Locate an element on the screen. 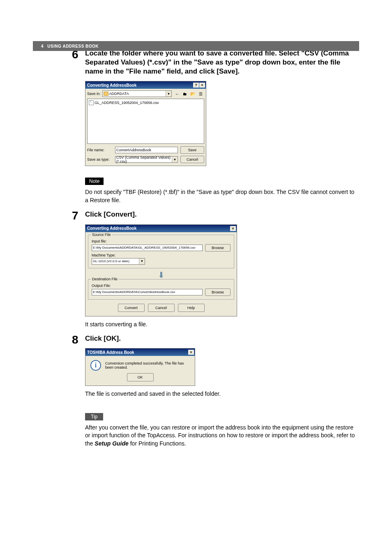 This screenshot has width=392, height=554. new-folder-icon: 📂 is located at coordinates (193, 94).